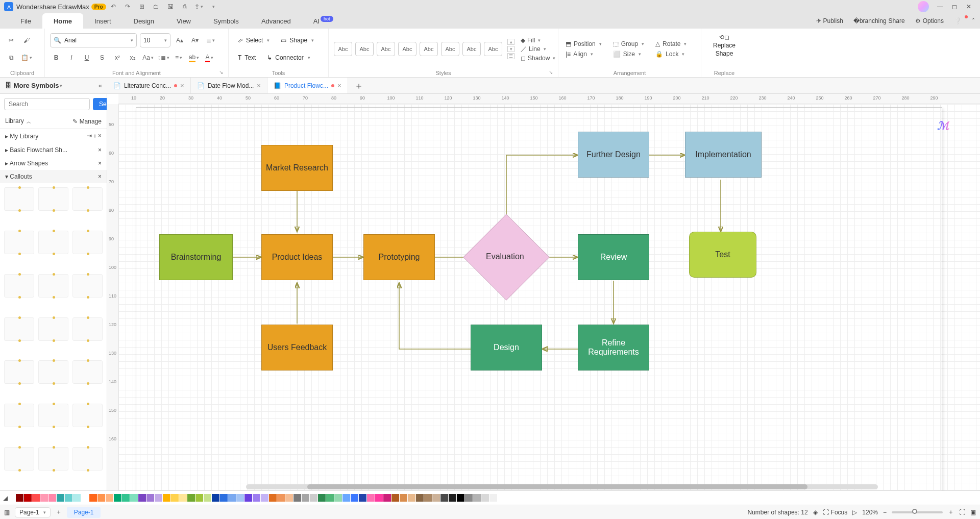  What do you see at coordinates (195, 40) in the screenshot?
I see `shrink-font-button: A▾` at bounding box center [195, 40].